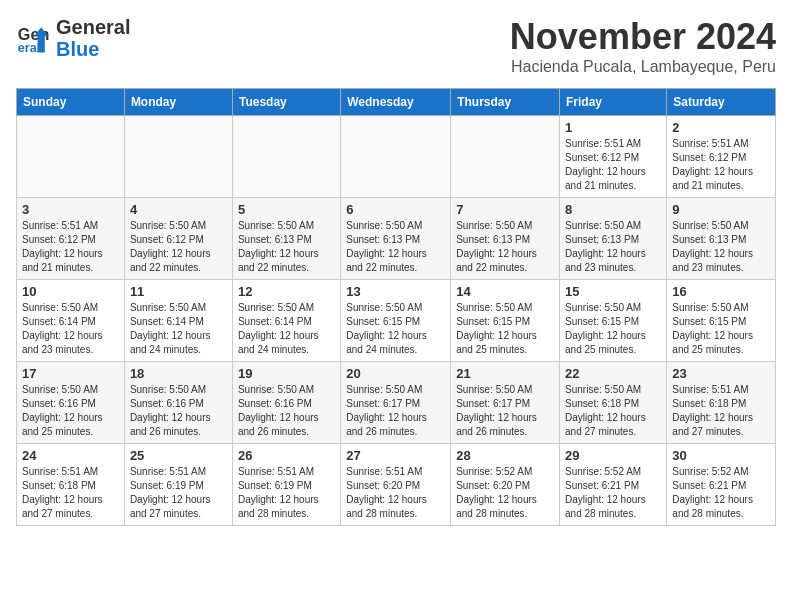 This screenshot has height=612, width=792. I want to click on calendar-cell: 6Sunrise: 5:50 AM Sunset: 6:13 PM Daylig…, so click(396, 239).